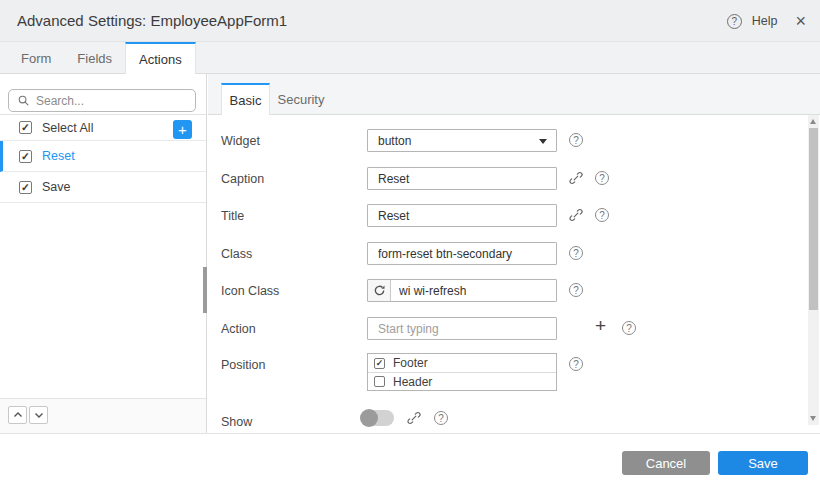  What do you see at coordinates (394, 141) in the screenshot?
I see `widget-select-value: button` at bounding box center [394, 141].